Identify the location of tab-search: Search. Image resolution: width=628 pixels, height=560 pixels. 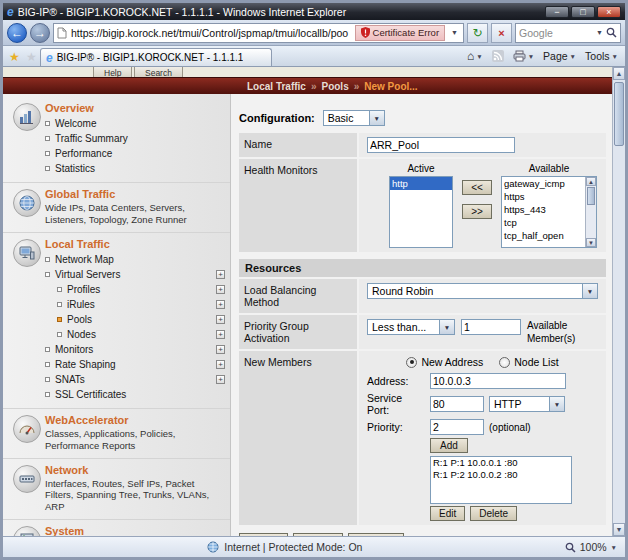
(158, 72).